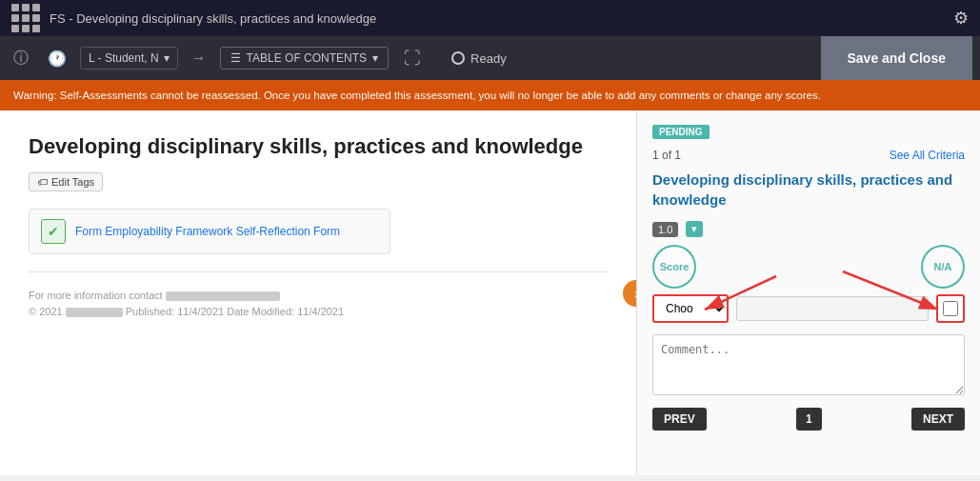  Describe the element at coordinates (809, 190) in the screenshot. I see `criteria-title: Developing disciplinary skills, practice…` at that location.